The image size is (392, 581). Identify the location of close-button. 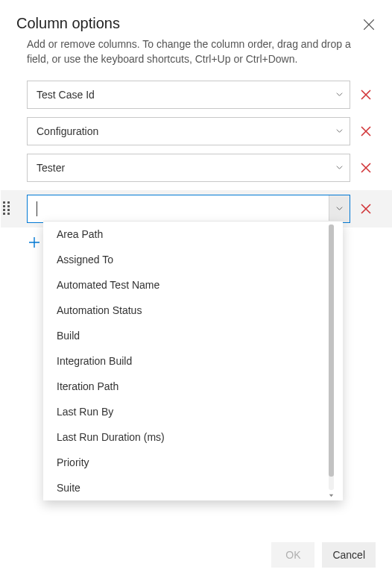
(369, 25).